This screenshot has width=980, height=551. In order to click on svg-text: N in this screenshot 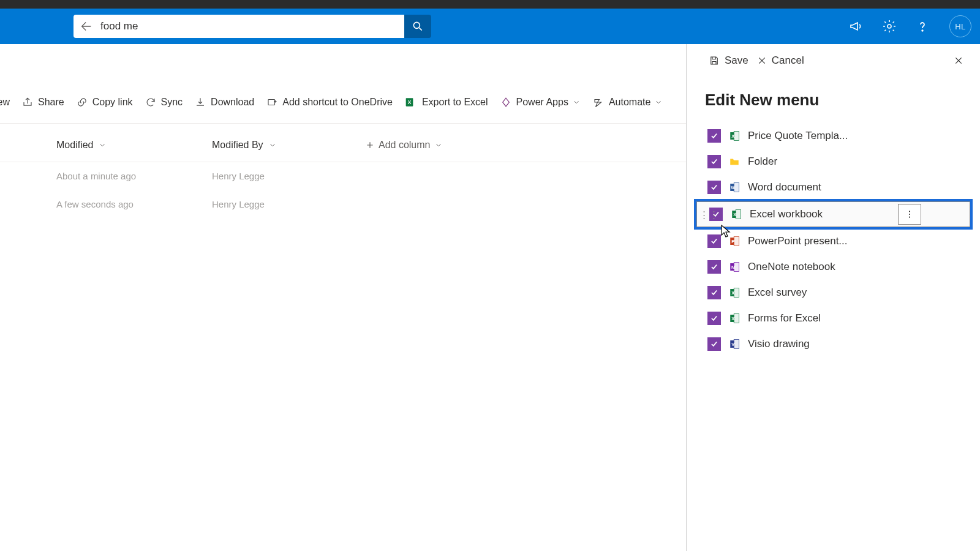, I will do `click(733, 267)`.